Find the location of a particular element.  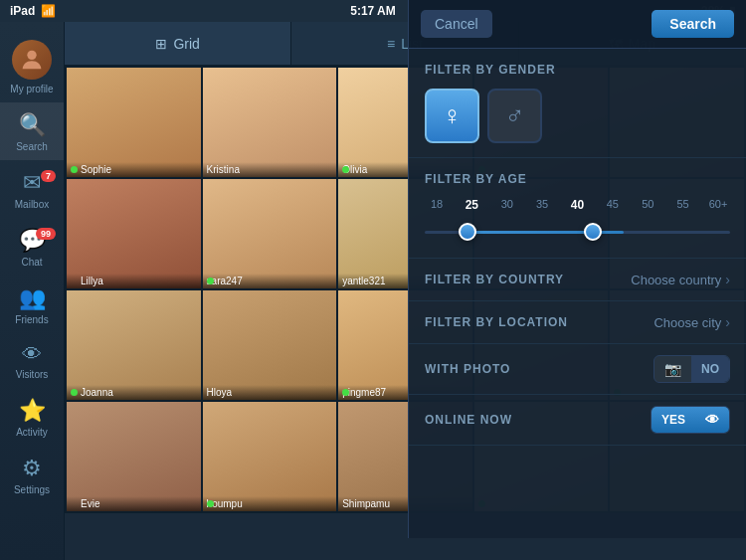

camera-icon: 📷 is located at coordinates (672, 369).